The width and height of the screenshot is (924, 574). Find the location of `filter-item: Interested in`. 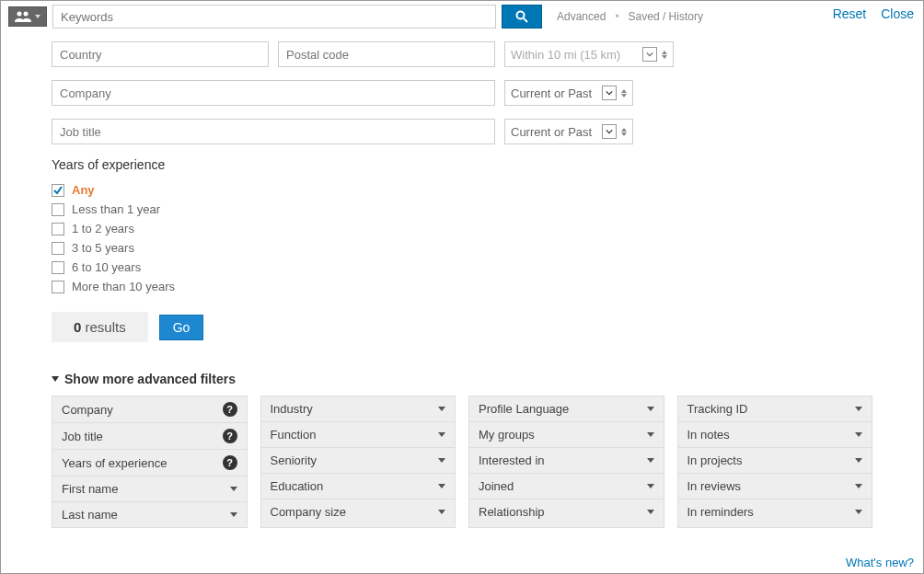

filter-item: Interested in is located at coordinates (567, 461).